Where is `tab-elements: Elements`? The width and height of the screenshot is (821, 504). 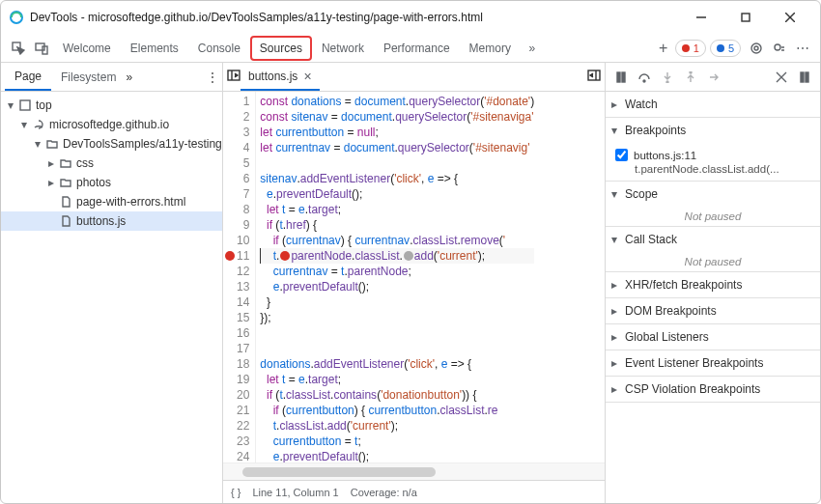
tab-elements: Elements is located at coordinates (155, 48).